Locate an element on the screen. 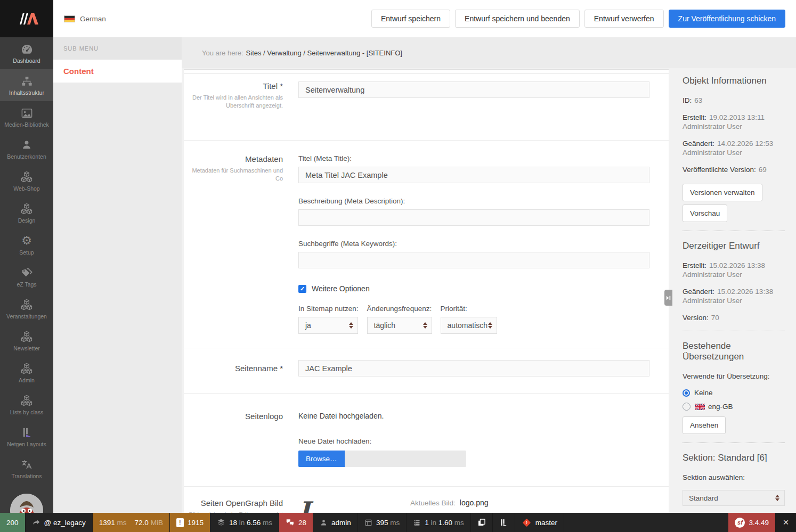  ez-branch-segment: master is located at coordinates (540, 522).